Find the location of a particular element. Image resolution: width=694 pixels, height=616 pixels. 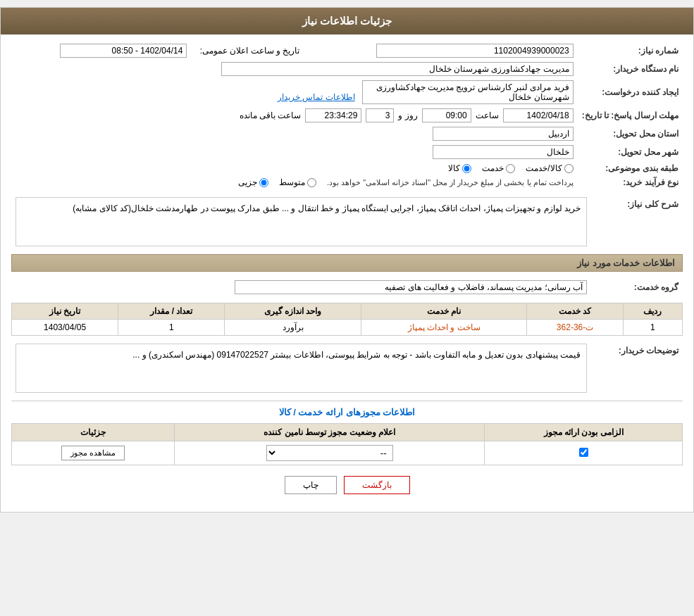

creator-value: فرید مرادی لنبر کارشناس ترویج مدیریت جها… is located at coordinates (468, 92).